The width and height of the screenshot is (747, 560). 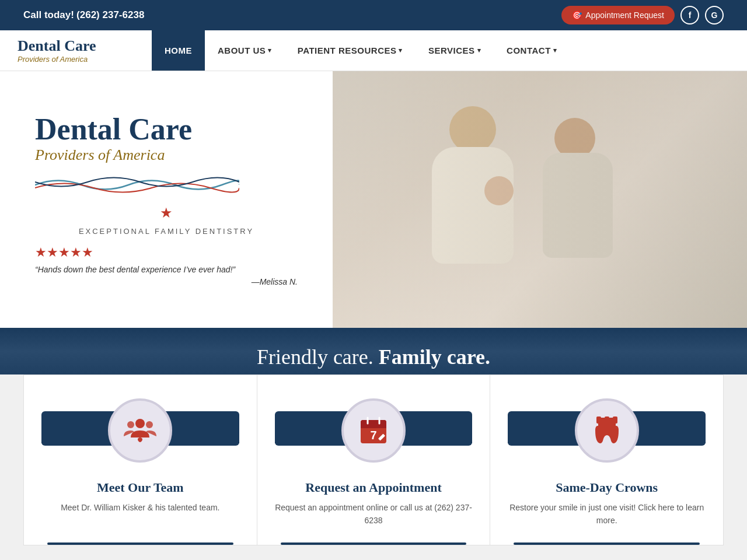 I want to click on tooth-icon-wrap, so click(x=607, y=430).